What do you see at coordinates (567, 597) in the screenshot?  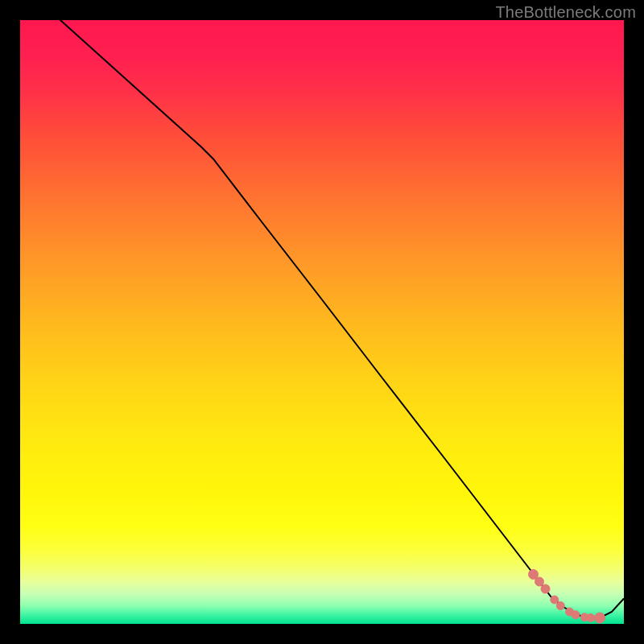 I see `highlight-markers` at bounding box center [567, 597].